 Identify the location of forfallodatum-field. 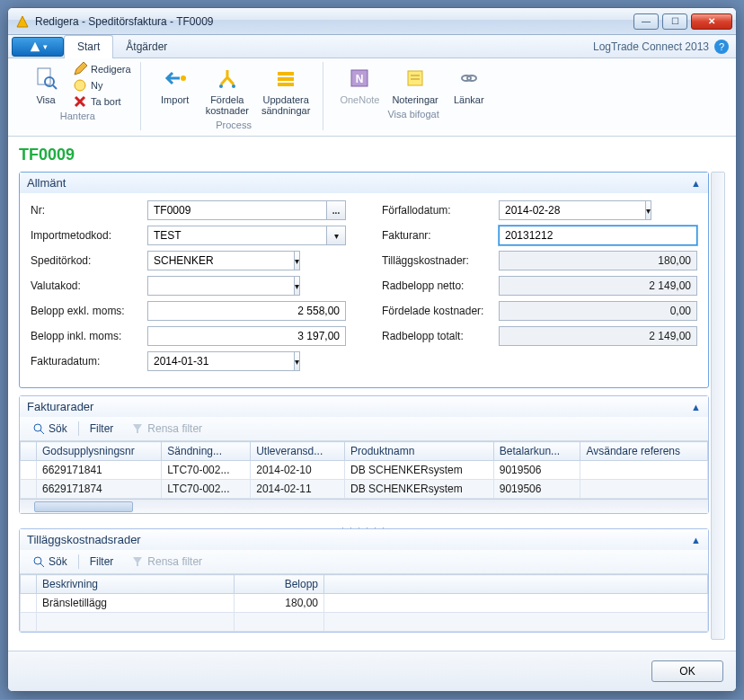
(572, 210).